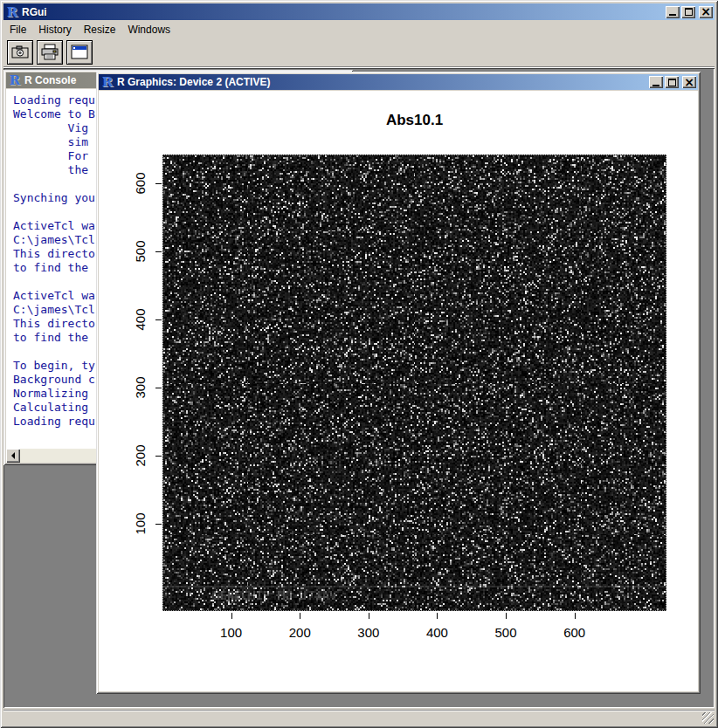 The width and height of the screenshot is (718, 728). I want to click on console-focus-button, so click(79, 52).